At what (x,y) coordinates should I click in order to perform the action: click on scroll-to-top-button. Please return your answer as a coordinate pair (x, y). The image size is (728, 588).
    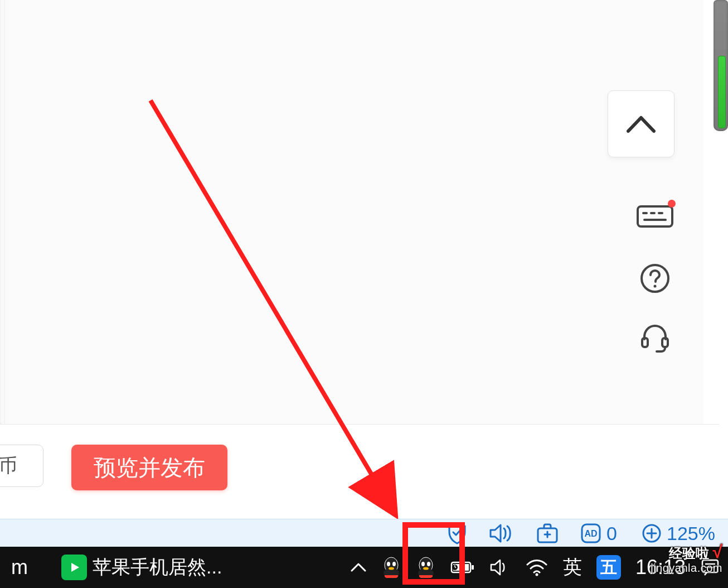
    Looking at the image, I should click on (641, 124).